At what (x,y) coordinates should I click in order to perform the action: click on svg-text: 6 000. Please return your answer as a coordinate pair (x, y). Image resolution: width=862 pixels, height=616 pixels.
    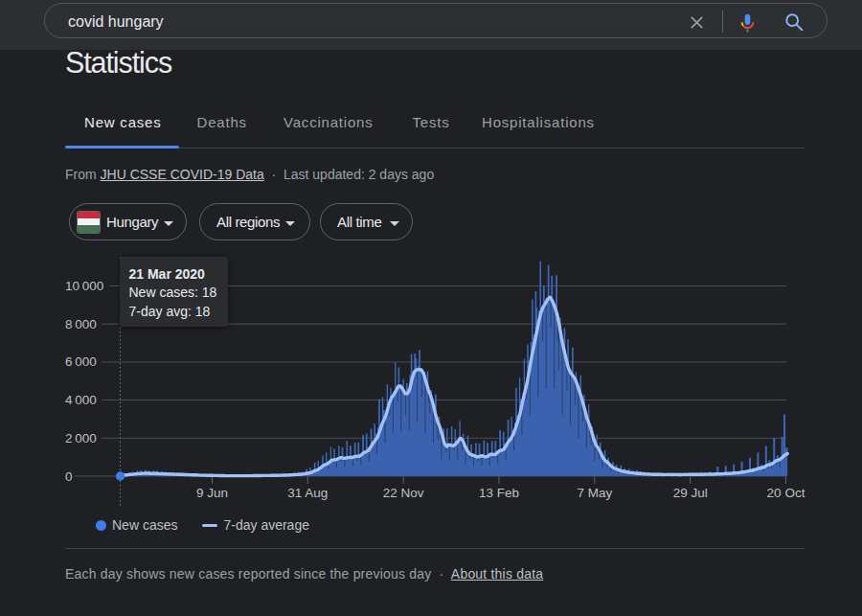
    Looking at the image, I should click on (80, 362).